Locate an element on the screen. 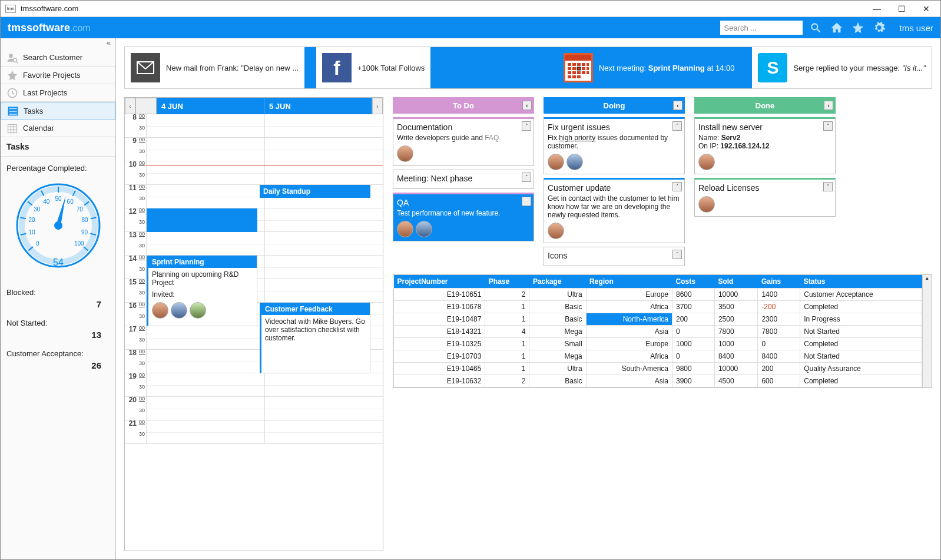 The width and height of the screenshot is (941, 560). sidebar-item-last-projects: Last Projects is located at coordinates (58, 93).